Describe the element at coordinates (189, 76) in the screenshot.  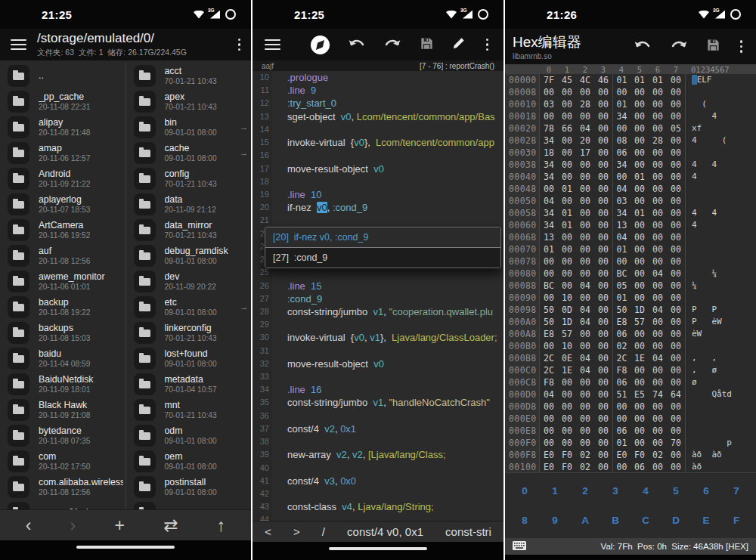
I see `file-item: acct70-01-21 10:43` at that location.